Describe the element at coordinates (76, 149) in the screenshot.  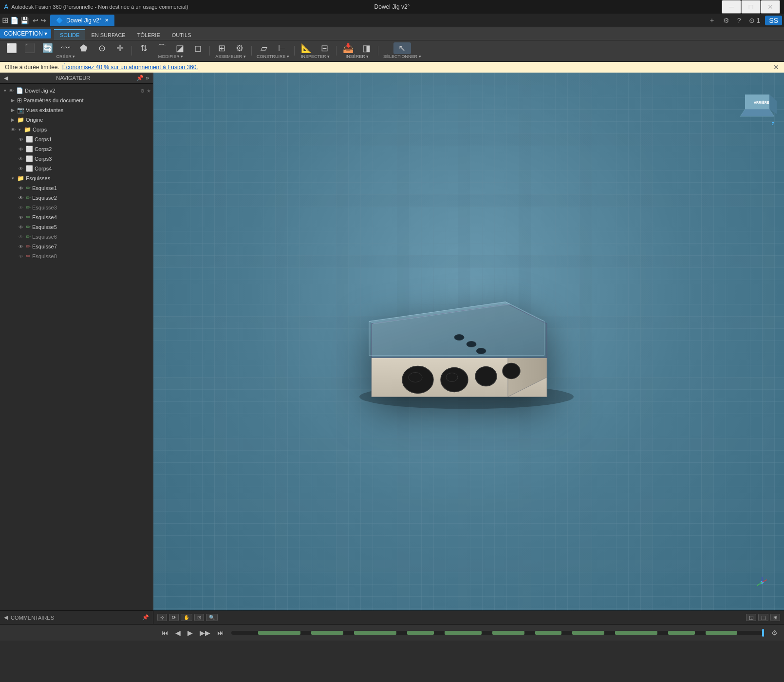
I see `tree-item-corps2: 👁 ⬜ Corps2` at that location.